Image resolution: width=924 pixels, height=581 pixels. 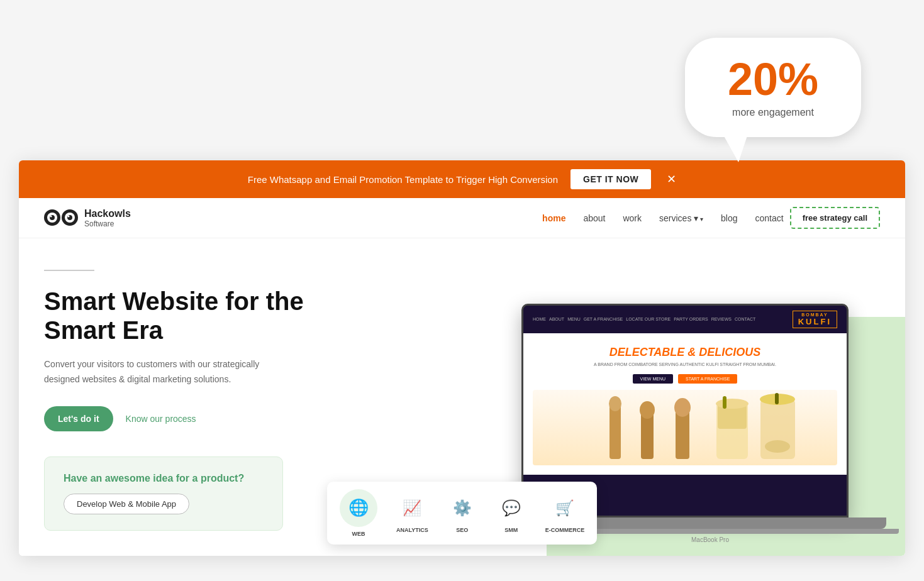 What do you see at coordinates (157, 372) in the screenshot?
I see `hero-description: Convert your visitors to customers with …` at bounding box center [157, 372].